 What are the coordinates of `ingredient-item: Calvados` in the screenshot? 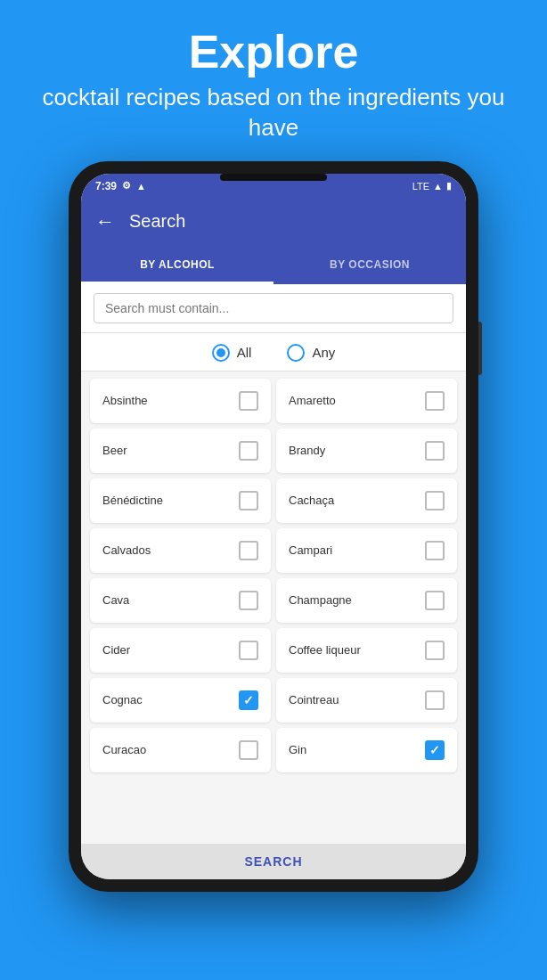 It's located at (180, 551).